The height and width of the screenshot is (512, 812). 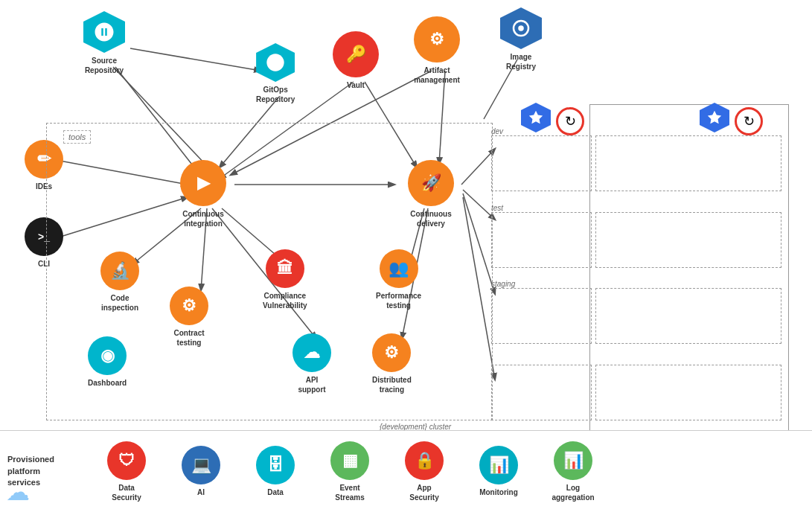 I want to click on source-repo-icon, so click(x=104, y=32).